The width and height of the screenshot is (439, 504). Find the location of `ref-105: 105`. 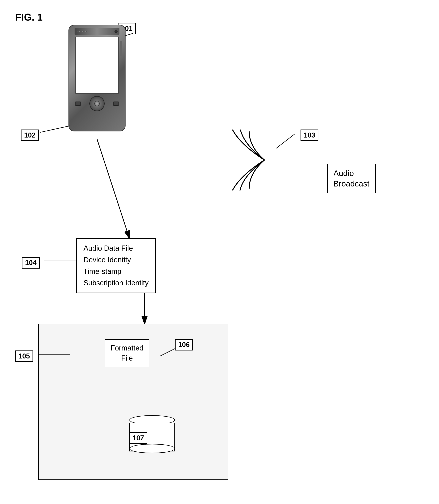

ref-105: 105 is located at coordinates (24, 356).